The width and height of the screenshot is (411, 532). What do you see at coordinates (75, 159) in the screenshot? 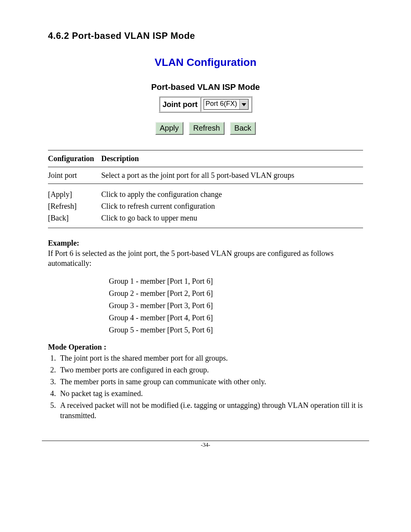
I see `table-header-configuration: Configuration` at bounding box center [75, 159].